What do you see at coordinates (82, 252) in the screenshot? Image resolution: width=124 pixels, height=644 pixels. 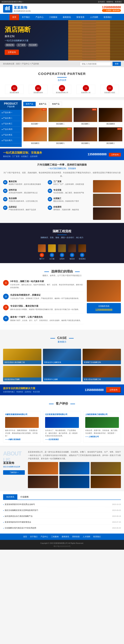 I see `process-step-5: 05 安装调试` at bounding box center [82, 252].